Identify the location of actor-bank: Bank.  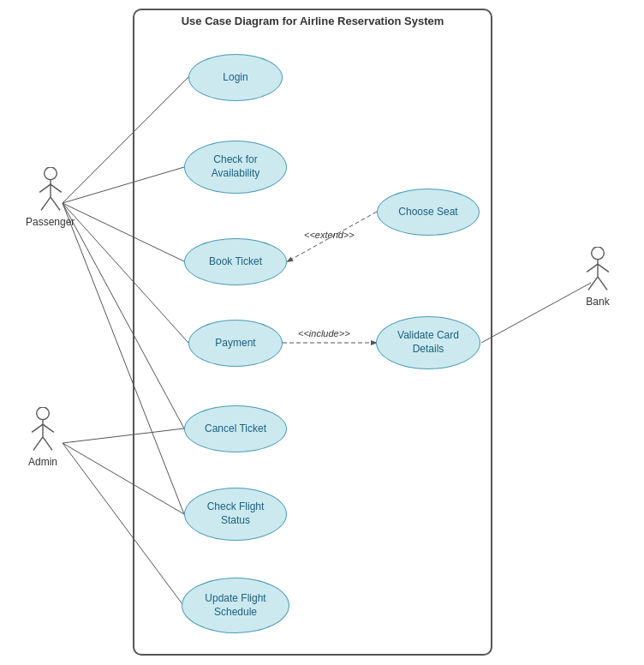
(598, 278).